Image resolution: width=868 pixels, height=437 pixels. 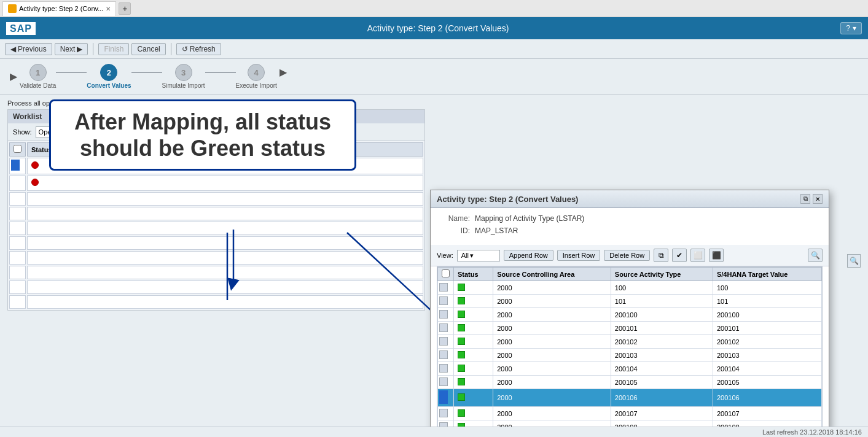 What do you see at coordinates (446, 274) in the screenshot?
I see `th-row-selector` at bounding box center [446, 274].